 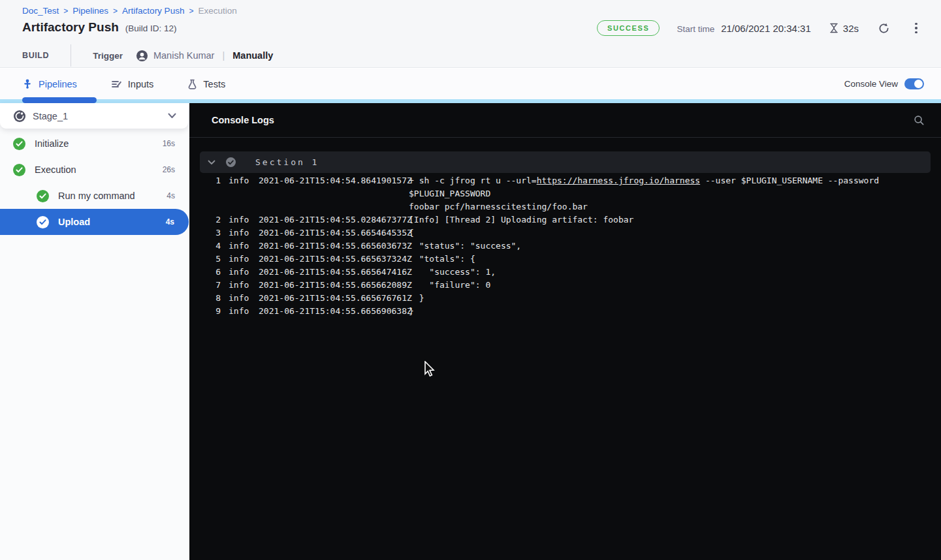 I want to click on tab-inputs: Inputs, so click(x=133, y=84).